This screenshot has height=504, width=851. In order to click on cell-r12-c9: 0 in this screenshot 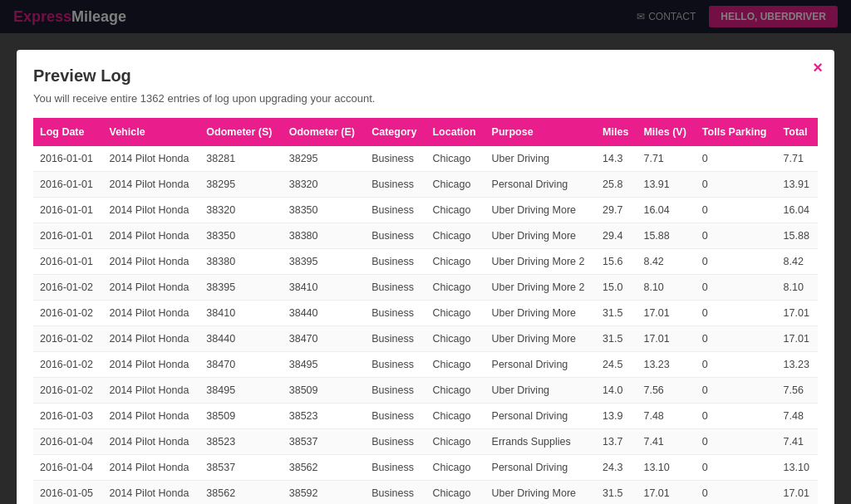, I will do `click(736, 468)`.